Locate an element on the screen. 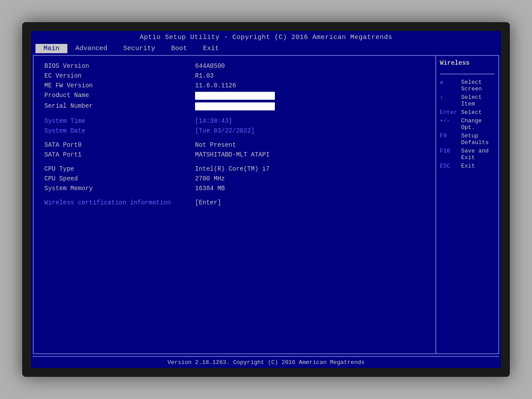  ec-version-label: EC Version is located at coordinates (120, 76).